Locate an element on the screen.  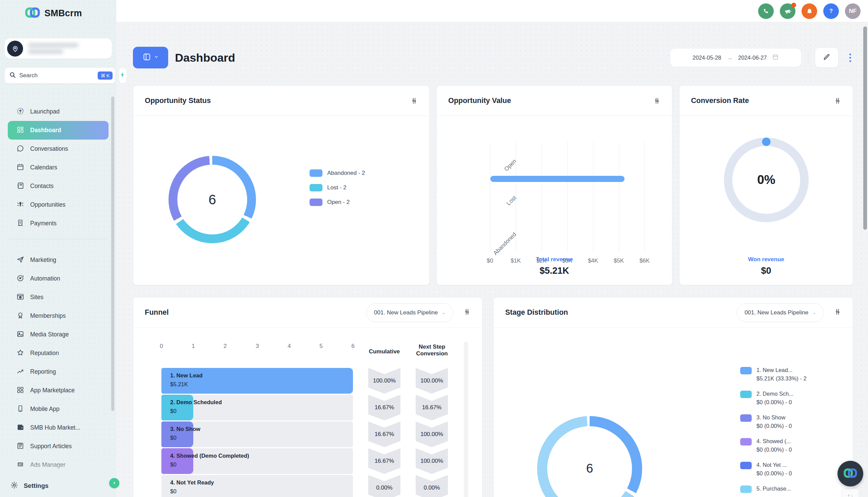
sidebar-scrollbar is located at coordinates (113, 254).